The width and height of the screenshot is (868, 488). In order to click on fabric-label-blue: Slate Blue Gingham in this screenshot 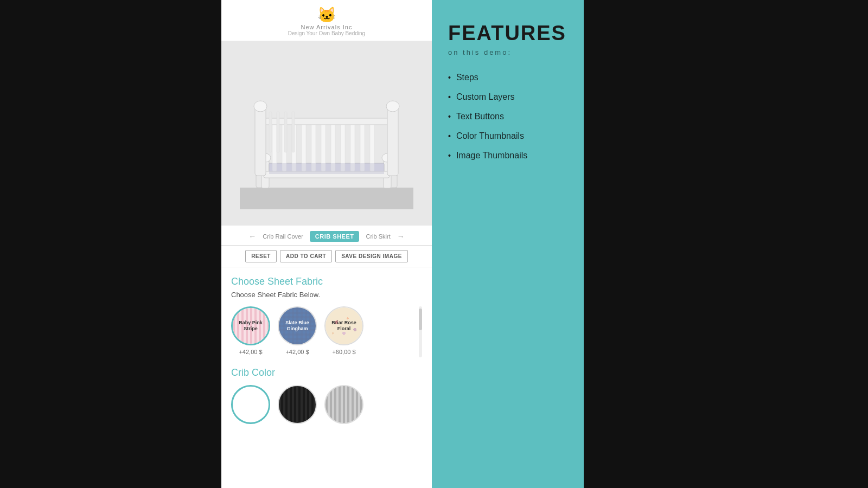, I will do `click(297, 326)`.